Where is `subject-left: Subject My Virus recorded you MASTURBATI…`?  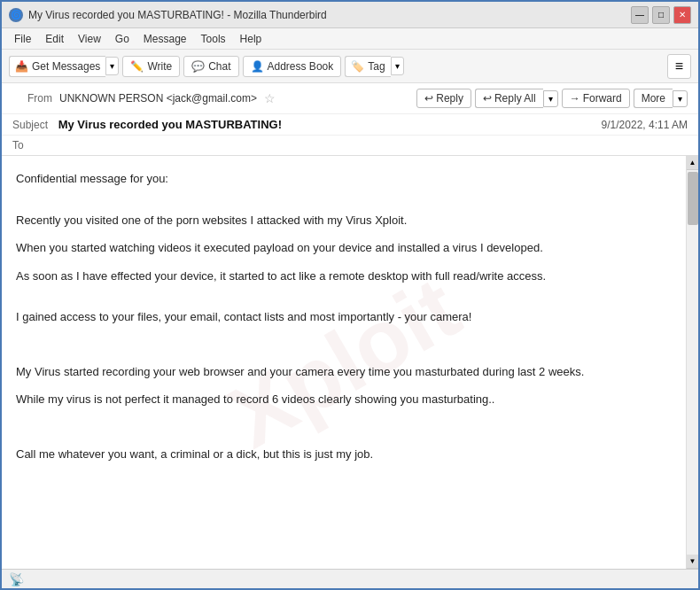
subject-left: Subject My Virus recorded you MASTURBATI… is located at coordinates (147, 124).